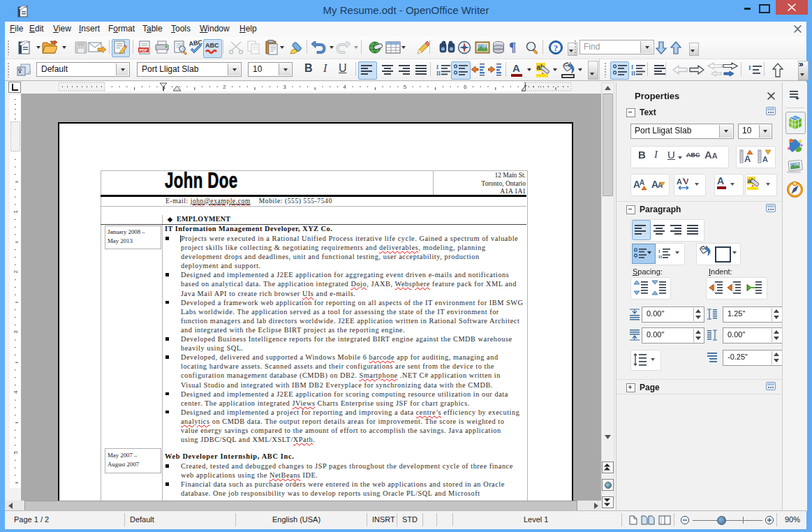  I want to click on svg-text: ABC, so click(212, 45).